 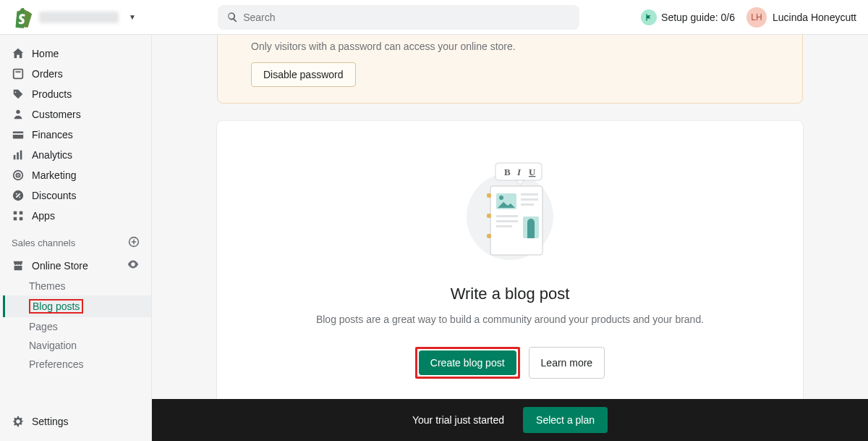 What do you see at coordinates (134, 243) in the screenshot?
I see `add-channel-icon` at bounding box center [134, 243].